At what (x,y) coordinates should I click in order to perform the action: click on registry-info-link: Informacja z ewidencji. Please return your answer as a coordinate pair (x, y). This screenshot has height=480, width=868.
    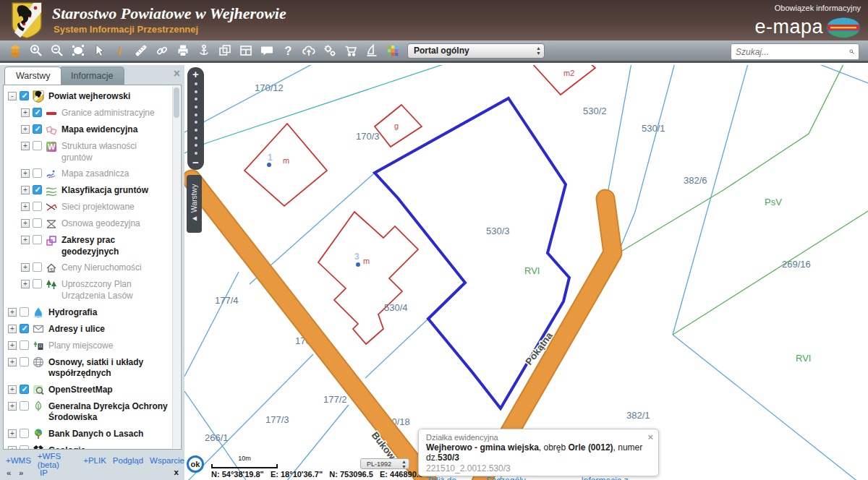
    Looking at the image, I should click on (617, 478).